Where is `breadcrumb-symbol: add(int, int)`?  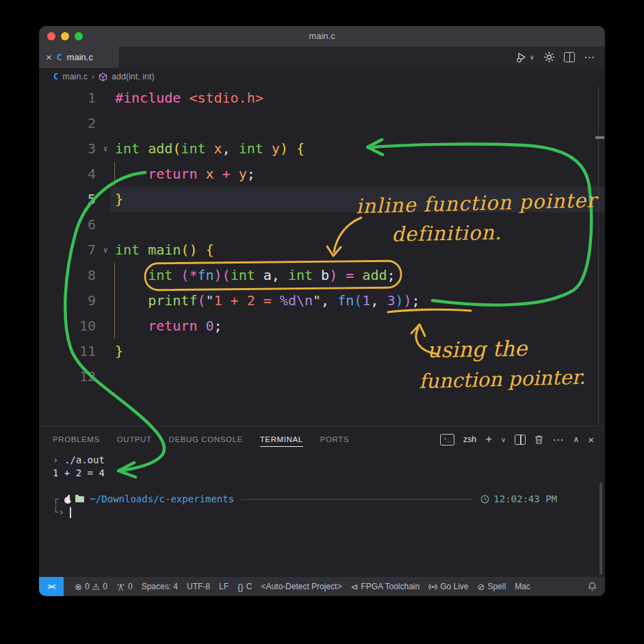 breadcrumb-symbol: add(int, int) is located at coordinates (133, 77).